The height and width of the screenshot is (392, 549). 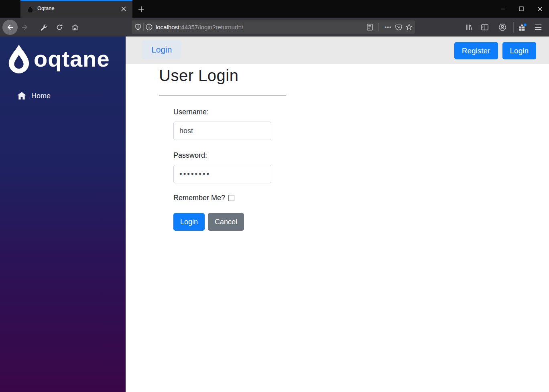 I want to click on form-actions: Login Cancel, so click(x=222, y=222).